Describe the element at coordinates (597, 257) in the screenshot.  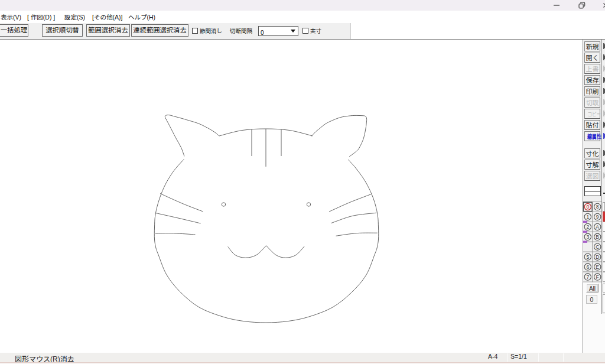
I see `svg-text: D` at that location.